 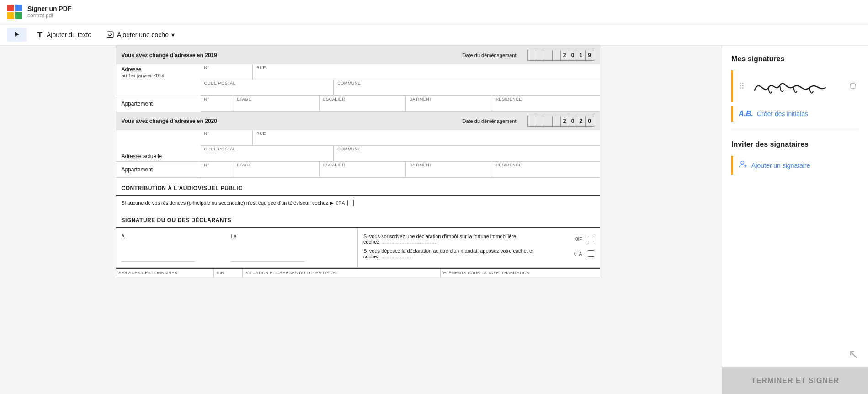 I want to click on adresse-label: Adresse, so click(x=158, y=69).